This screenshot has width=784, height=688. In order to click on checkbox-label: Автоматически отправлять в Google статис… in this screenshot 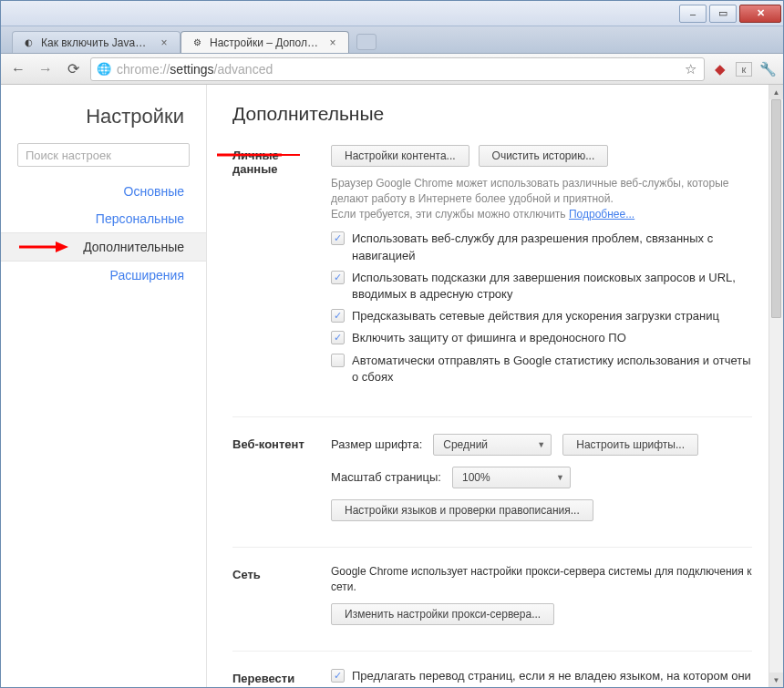, I will do `click(552, 369)`.